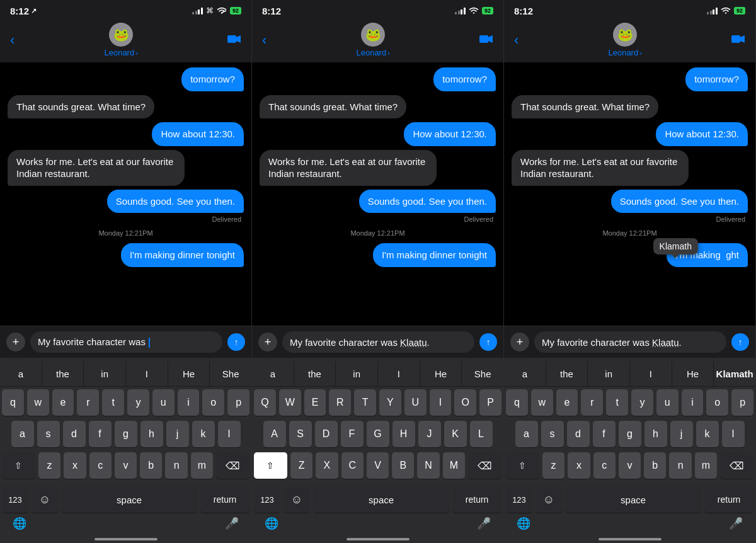 This screenshot has height=543, width=756. I want to click on key-S: S, so click(301, 434).